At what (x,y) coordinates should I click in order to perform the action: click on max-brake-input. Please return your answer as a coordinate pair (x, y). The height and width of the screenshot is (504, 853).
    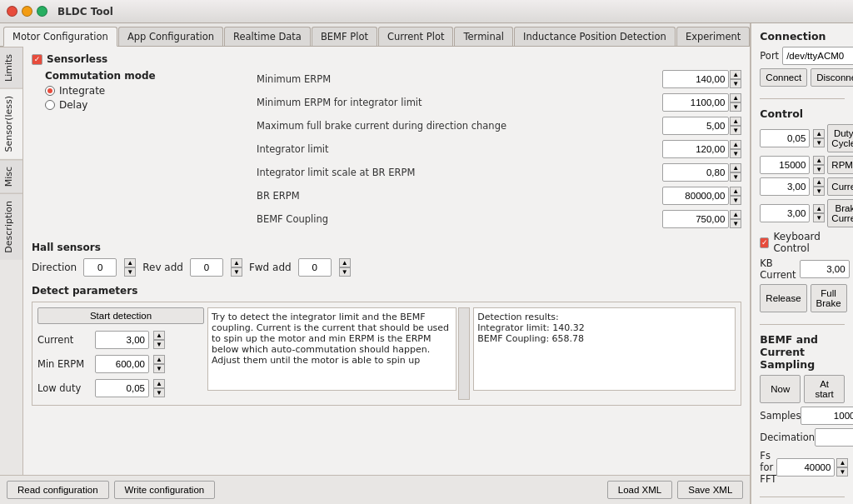
    Looking at the image, I should click on (696, 126).